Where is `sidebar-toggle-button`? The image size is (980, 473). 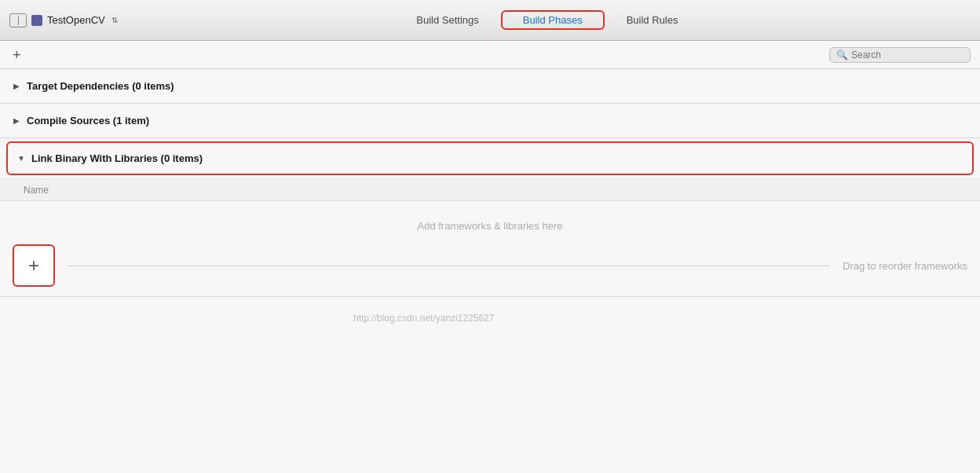 sidebar-toggle-button is located at coordinates (18, 20).